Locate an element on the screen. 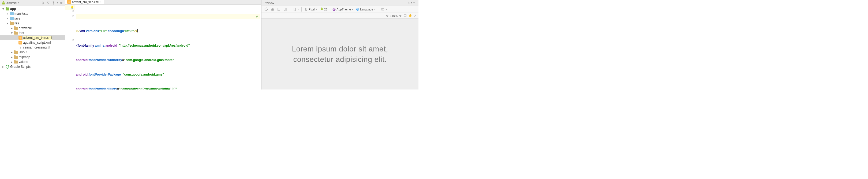 This screenshot has width=868, height=179. tree-item-gradle-scripts: ▸Gradle Scripts is located at coordinates (32, 67).